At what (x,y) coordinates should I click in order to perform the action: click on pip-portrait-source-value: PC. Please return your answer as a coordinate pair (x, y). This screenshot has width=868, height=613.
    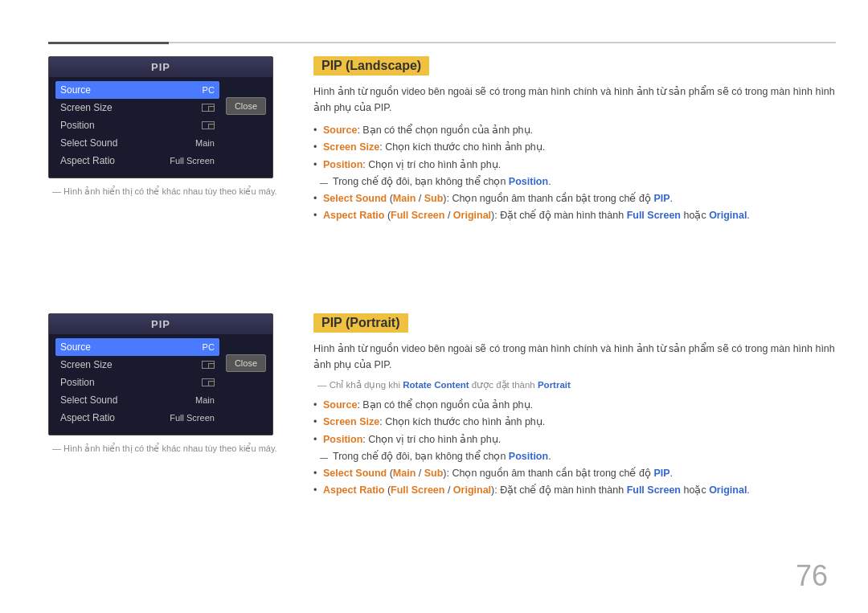
    Looking at the image, I should click on (209, 347).